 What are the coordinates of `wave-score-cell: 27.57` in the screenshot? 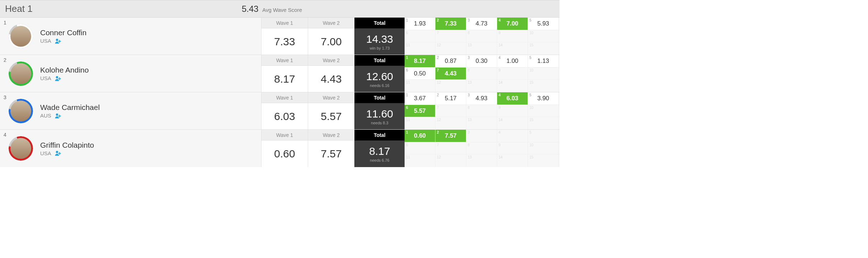 It's located at (451, 136).